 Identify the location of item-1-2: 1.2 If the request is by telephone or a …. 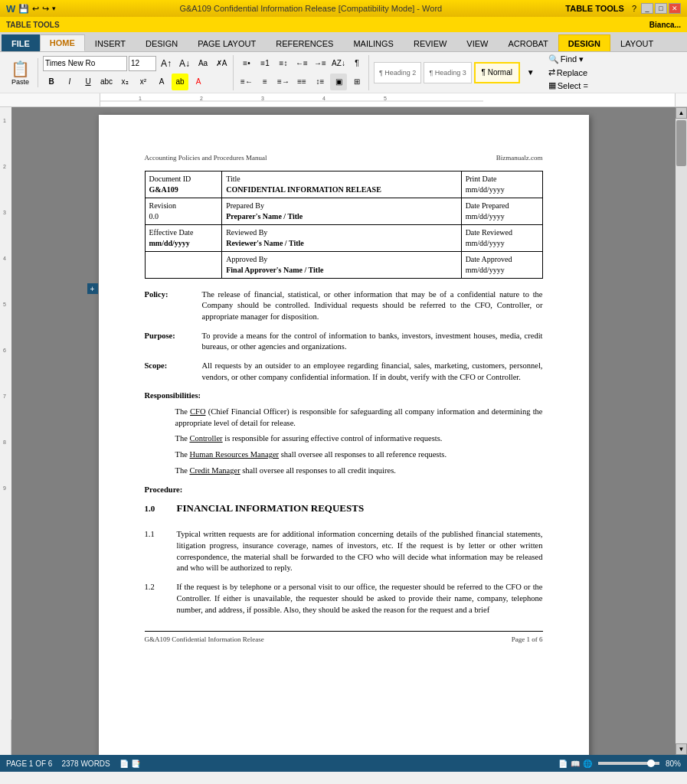
(344, 599).